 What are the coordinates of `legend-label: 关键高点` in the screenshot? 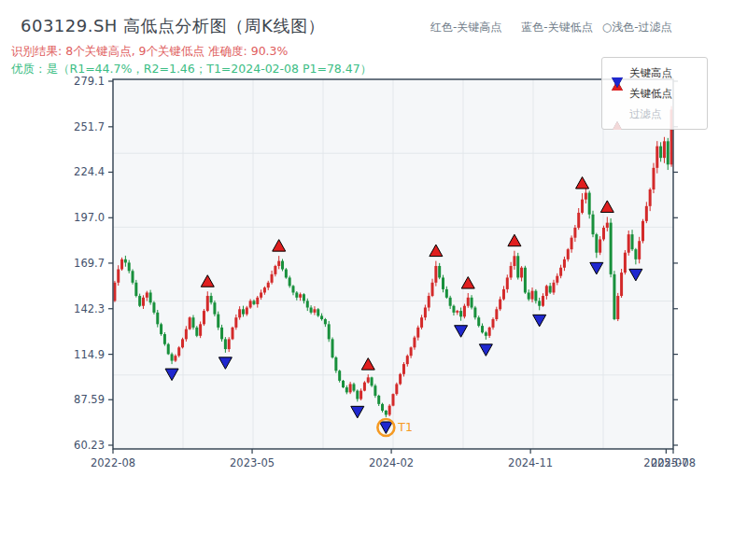 It's located at (651, 73).